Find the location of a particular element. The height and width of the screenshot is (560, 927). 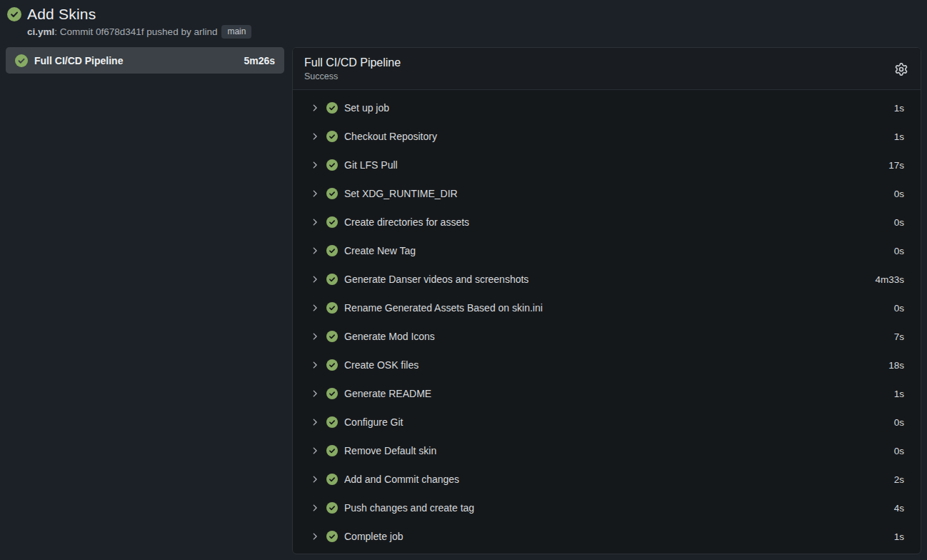

panel-header: Full CI/CD Pipeline Success is located at coordinates (607, 69).